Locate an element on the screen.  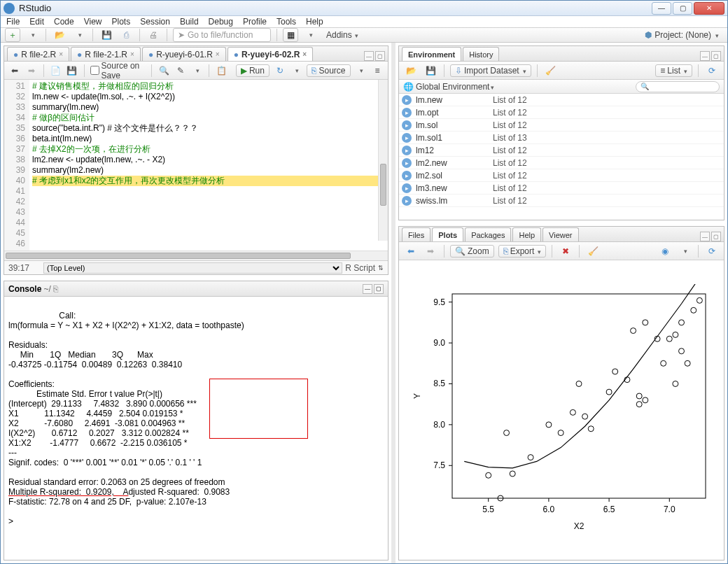
menu-debug: Debug is located at coordinates (221, 22).